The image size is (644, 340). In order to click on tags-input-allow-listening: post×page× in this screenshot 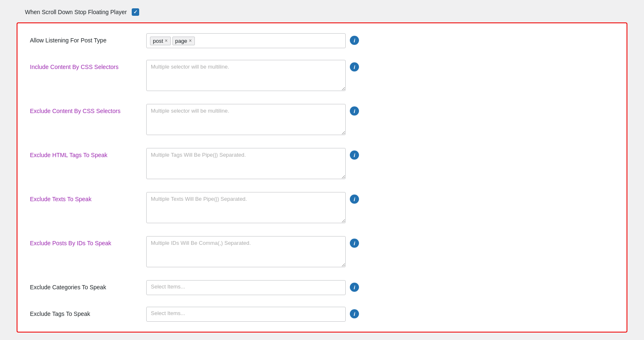, I will do `click(246, 41)`.